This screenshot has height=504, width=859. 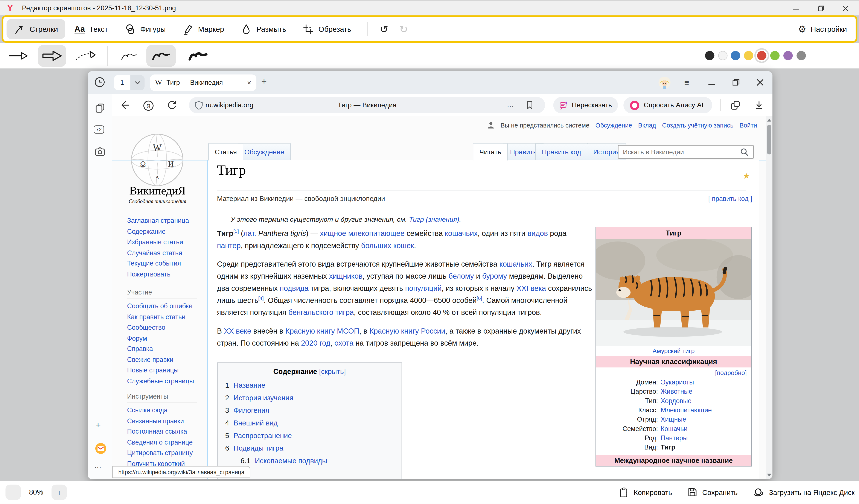 What do you see at coordinates (98, 426) in the screenshot?
I see `rail-add-button: +` at bounding box center [98, 426].